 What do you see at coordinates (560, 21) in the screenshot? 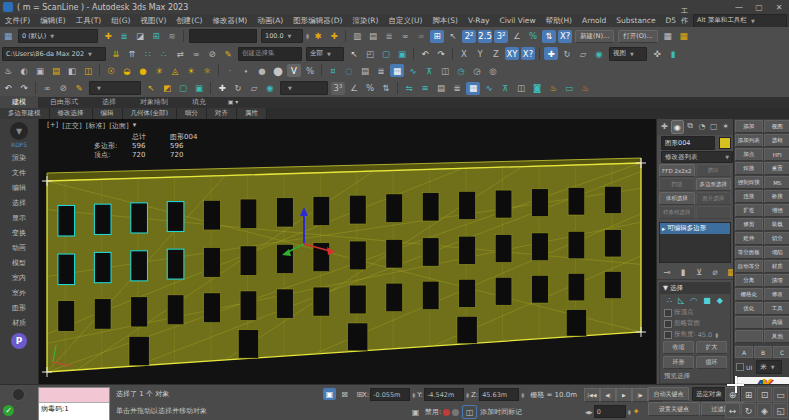
I see `menu-item-14: 帮助(H)` at bounding box center [560, 21].